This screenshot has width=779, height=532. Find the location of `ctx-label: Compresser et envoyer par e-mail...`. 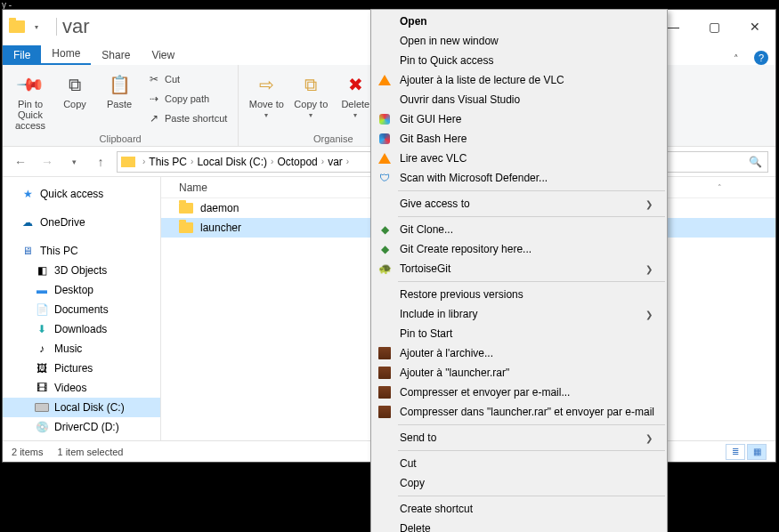

ctx-label: Compresser et envoyer par e-mail... is located at coordinates (484, 392).